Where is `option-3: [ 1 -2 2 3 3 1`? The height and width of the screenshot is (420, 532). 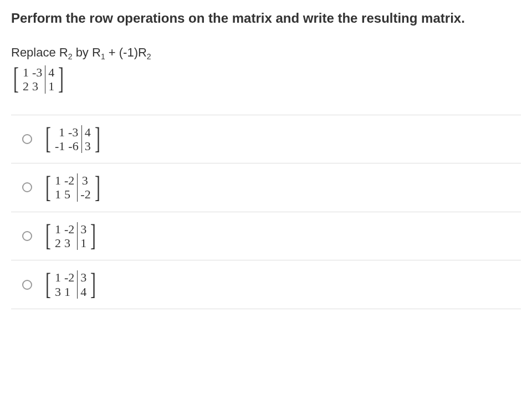
option-3: [ 1 -2 2 3 3 1 is located at coordinates (266, 236).